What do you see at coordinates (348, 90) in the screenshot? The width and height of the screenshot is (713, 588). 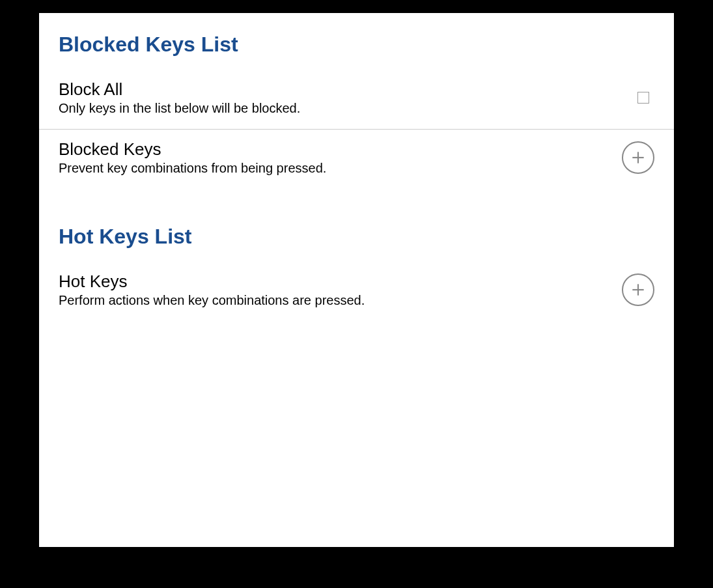 I see `block-all-title: Block All` at bounding box center [348, 90].